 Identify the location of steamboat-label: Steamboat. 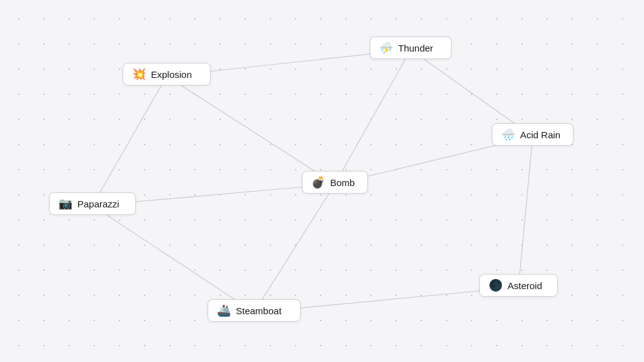
(259, 310).